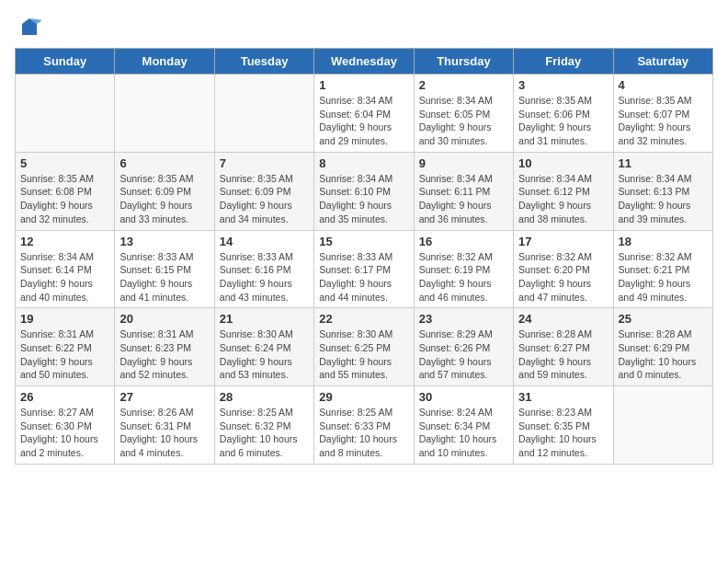 This screenshot has height=563, width=728. What do you see at coordinates (64, 397) in the screenshot?
I see `day-number: 26` at bounding box center [64, 397].